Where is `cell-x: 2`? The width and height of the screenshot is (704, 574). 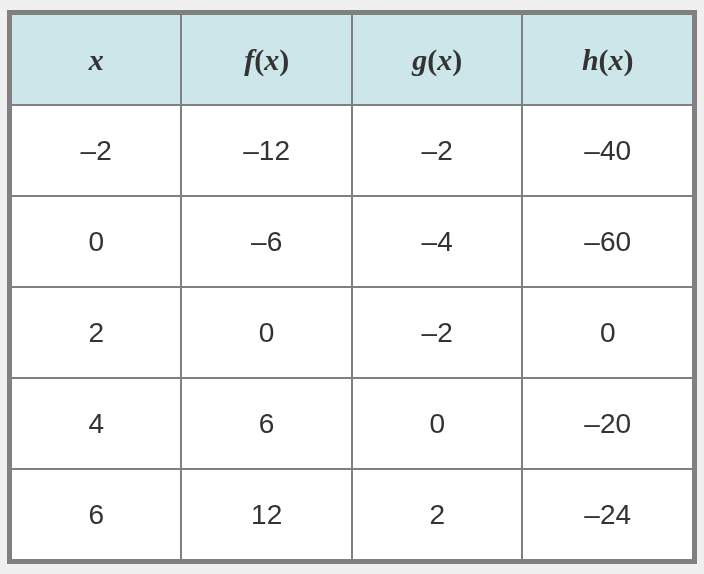
cell-x: 2 is located at coordinates (96, 332).